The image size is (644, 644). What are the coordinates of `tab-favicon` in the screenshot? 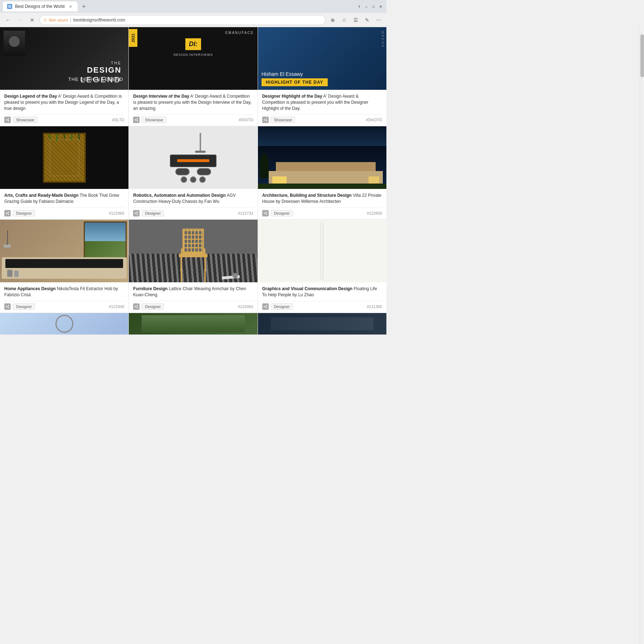 It's located at (10, 6).